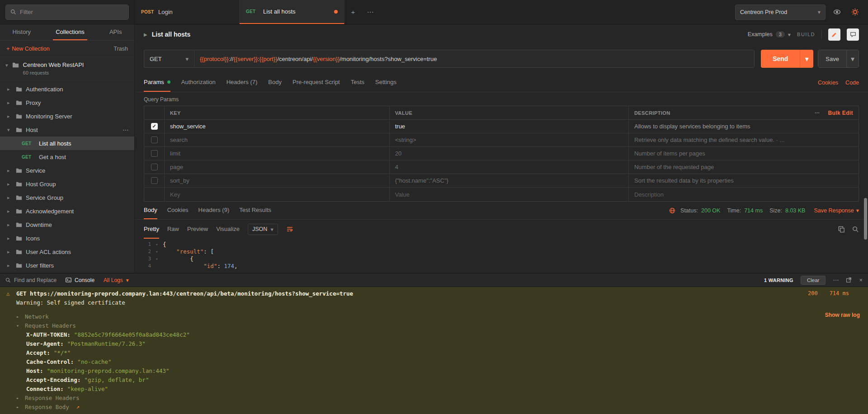  What do you see at coordinates (67, 170) in the screenshot?
I see `sidebar-folder-service: ▸ Service` at bounding box center [67, 170].